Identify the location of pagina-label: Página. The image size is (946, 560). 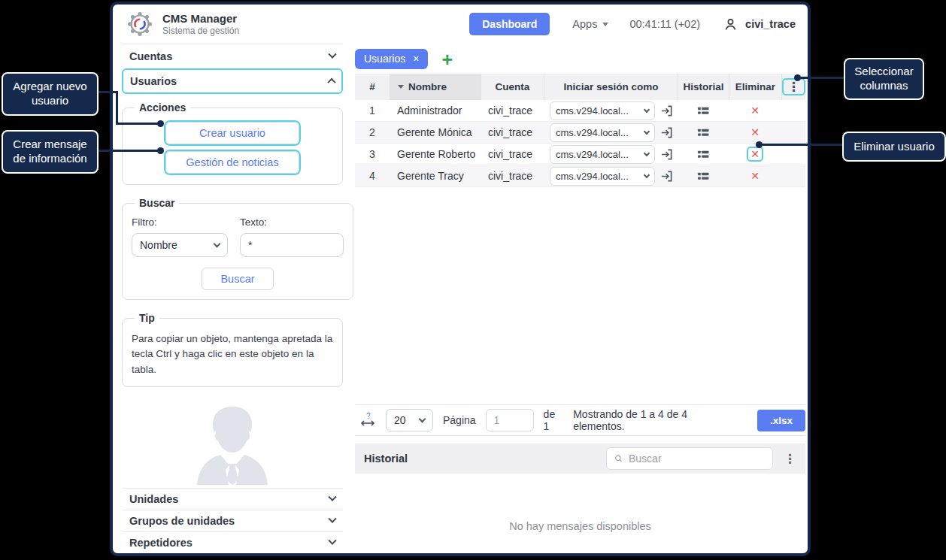
(459, 420).